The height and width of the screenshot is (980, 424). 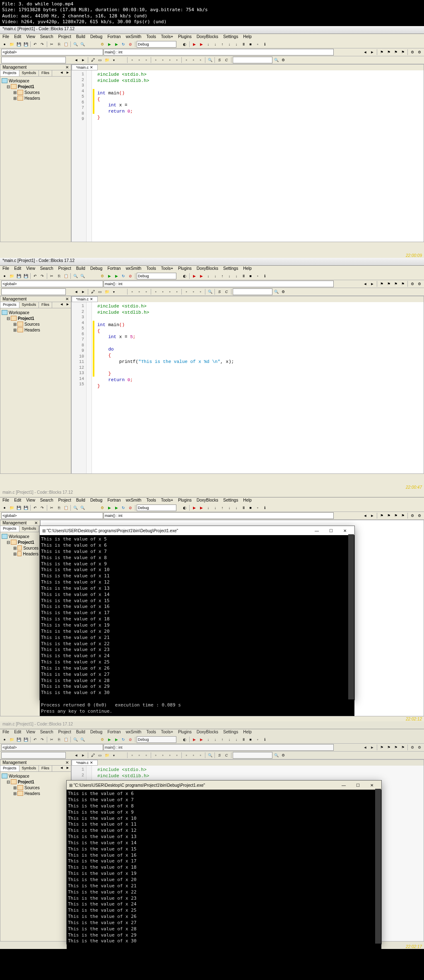 I want to click on extra-combo, so click(x=34, y=292).